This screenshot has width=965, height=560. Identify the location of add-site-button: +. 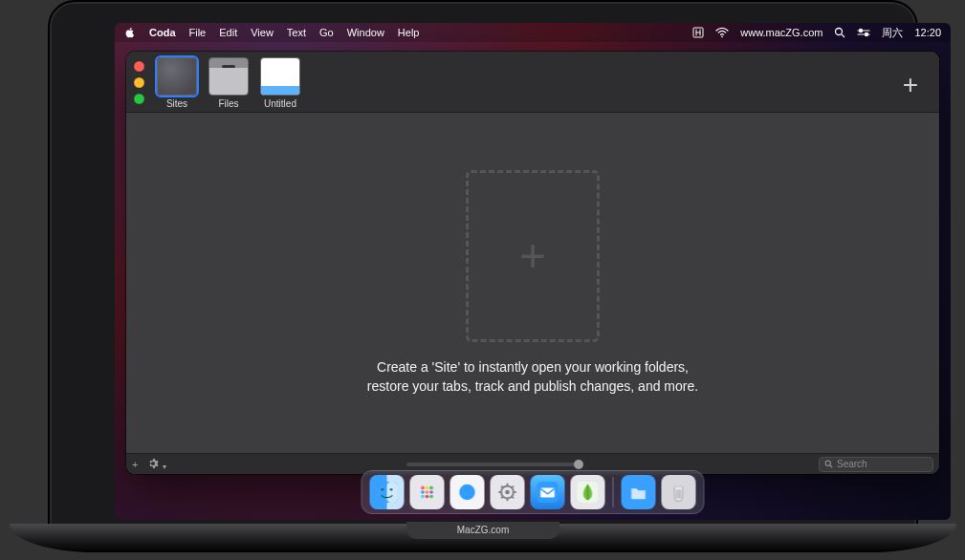
(910, 85).